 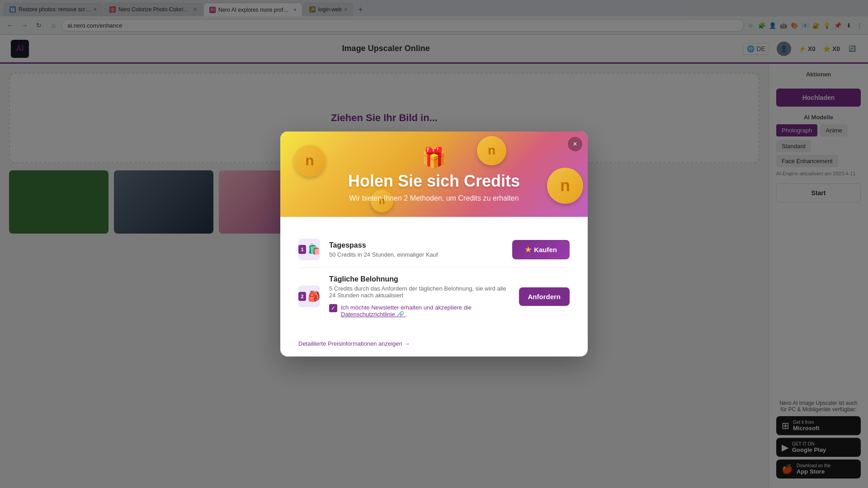 I want to click on daily-reward-desc: 5 Credits durch das Anfordern der täglic…, so click(x=420, y=292).